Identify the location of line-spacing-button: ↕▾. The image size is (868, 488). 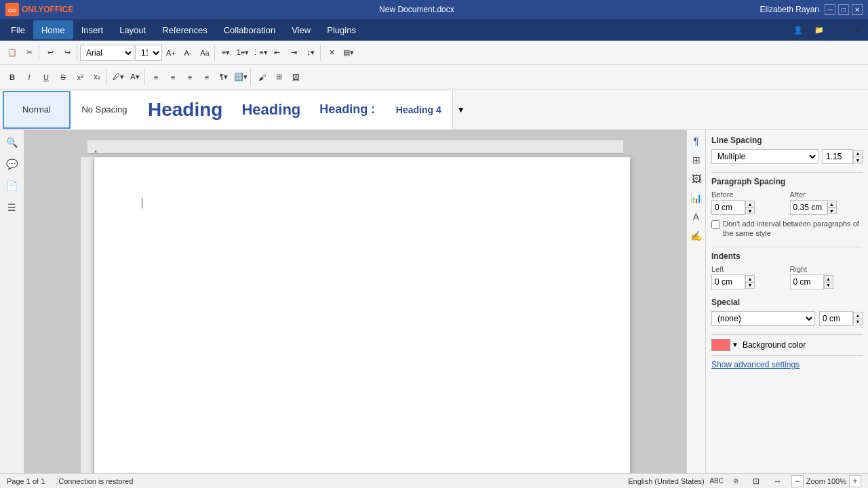
(311, 53).